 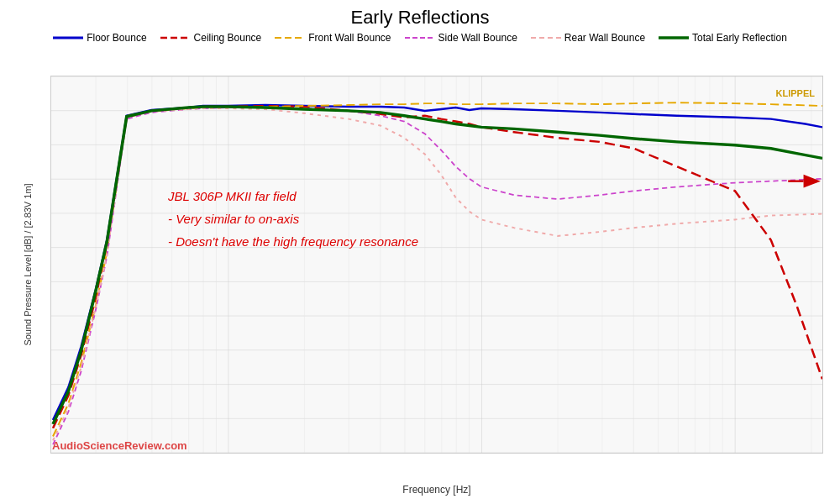 What do you see at coordinates (293, 218) in the screenshot?
I see `annotation-line2: - Very similar to on-axis` at bounding box center [293, 218].